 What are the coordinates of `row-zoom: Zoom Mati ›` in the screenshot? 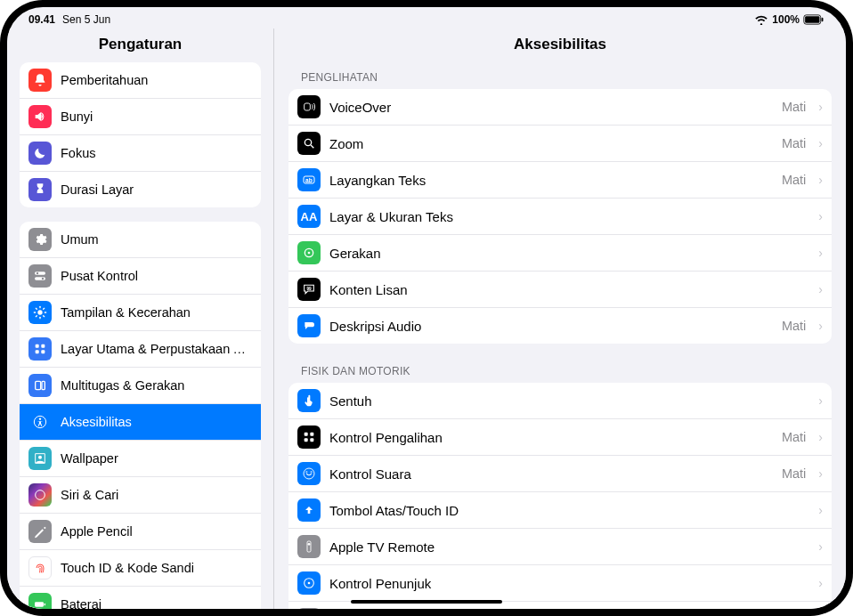 It's located at (560, 144).